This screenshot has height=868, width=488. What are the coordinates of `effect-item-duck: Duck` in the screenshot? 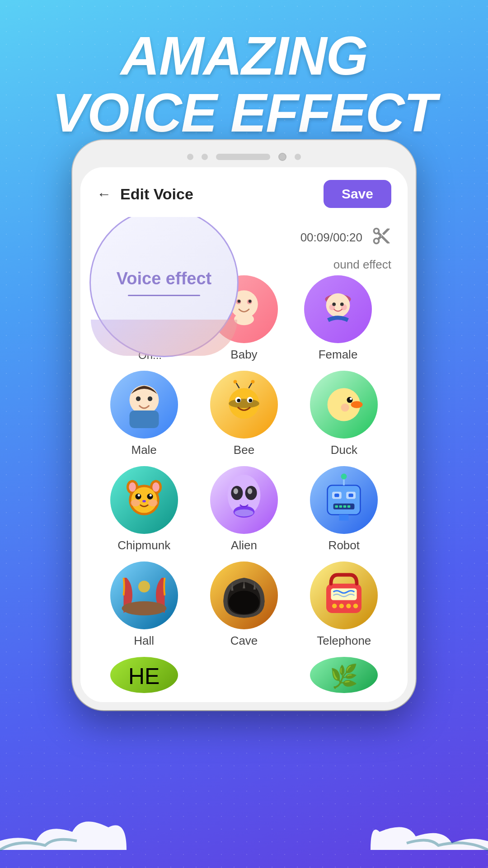 It's located at (344, 414).